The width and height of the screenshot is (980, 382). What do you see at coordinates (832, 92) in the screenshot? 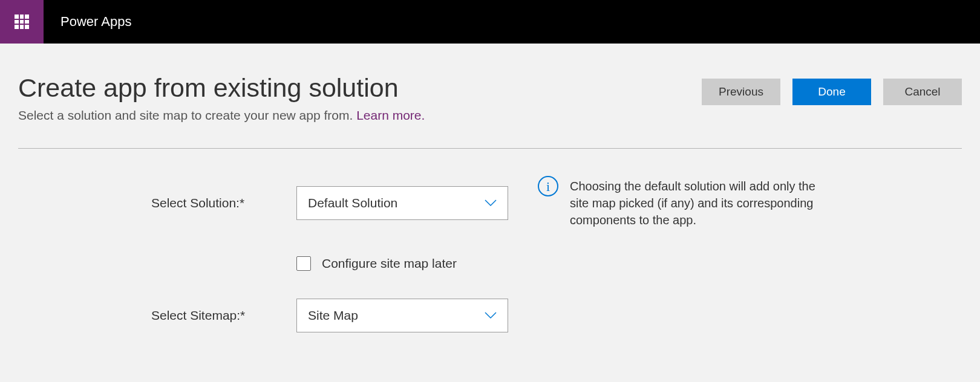
I see `button-row: Previous Done Cancel` at bounding box center [832, 92].